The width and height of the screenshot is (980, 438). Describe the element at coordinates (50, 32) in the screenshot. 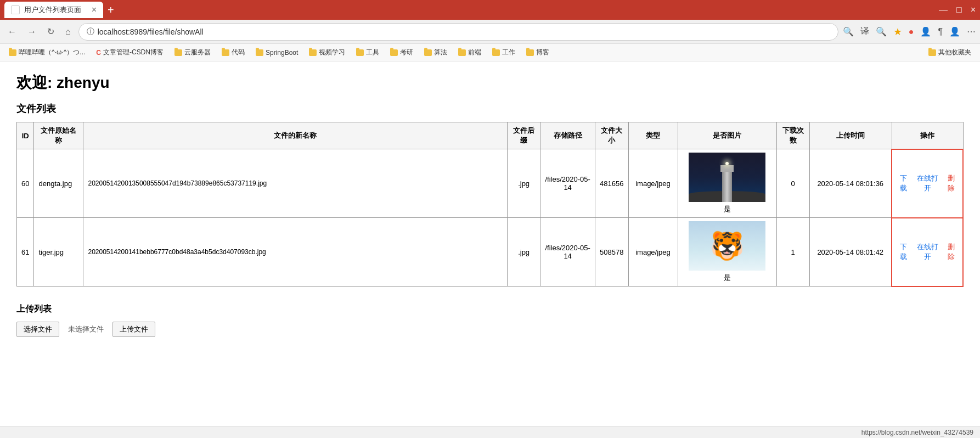

I see `refresh-button: ↻` at that location.